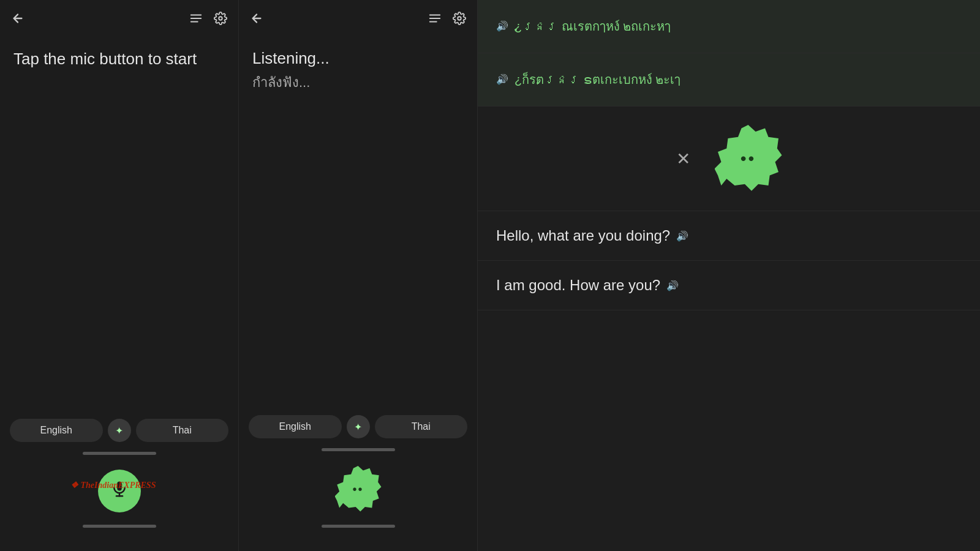 Image resolution: width=980 pixels, height=551 pixels. What do you see at coordinates (56, 430) in the screenshot?
I see `left-lang-from-button: English` at bounding box center [56, 430].